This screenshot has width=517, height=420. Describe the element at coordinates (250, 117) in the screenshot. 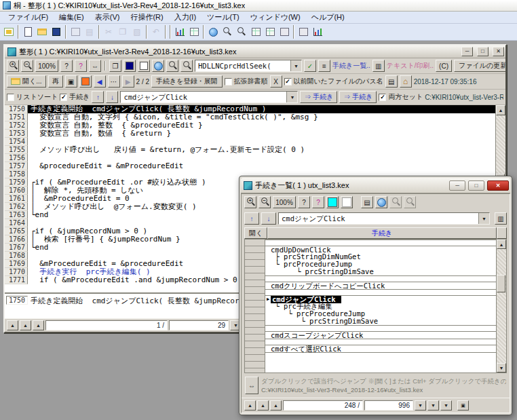

I see `code-line: 1751 変数宣言 自動, 文字列 { &icon, &title = "cmd…` at that location.